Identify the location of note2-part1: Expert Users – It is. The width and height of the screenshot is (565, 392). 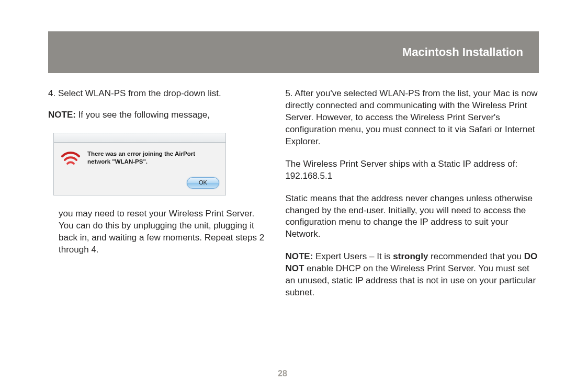
(353, 256).